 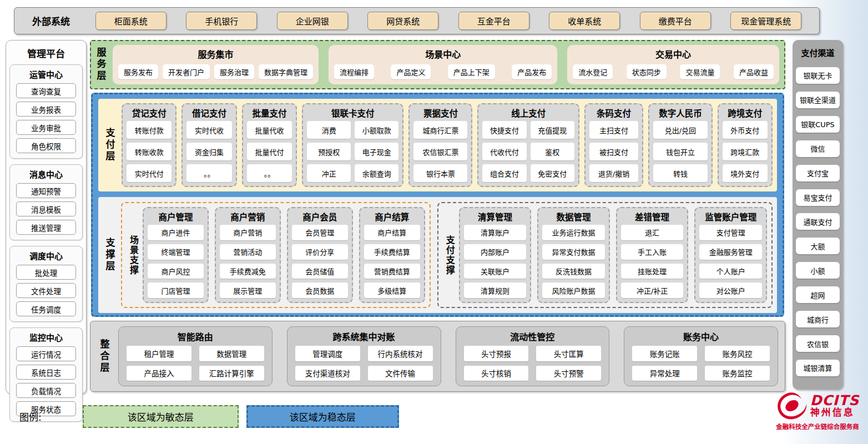 What do you see at coordinates (701, 336) in the screenshot?
I see `integration-panel-title: 账务中心` at bounding box center [701, 336].